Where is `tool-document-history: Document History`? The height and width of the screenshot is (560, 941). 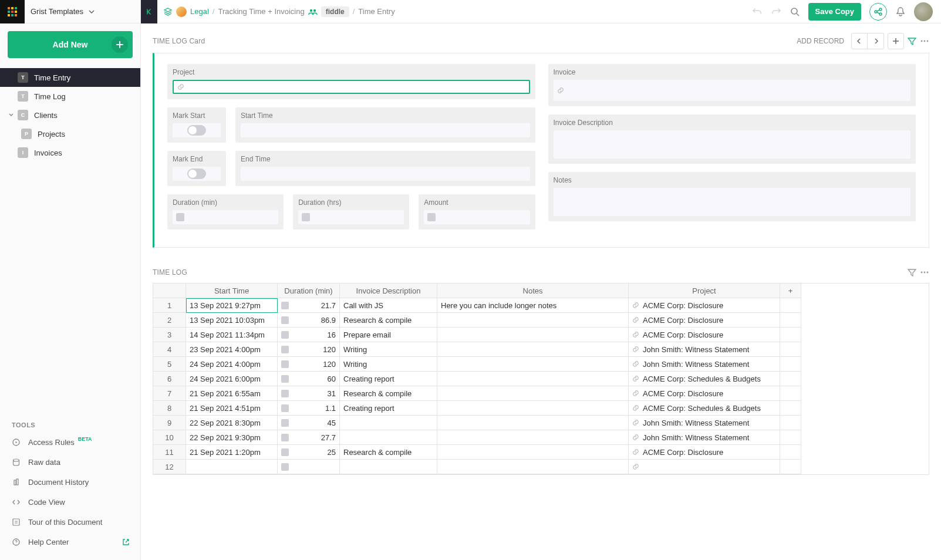
tool-document-history: Document History is located at coordinates (70, 482).